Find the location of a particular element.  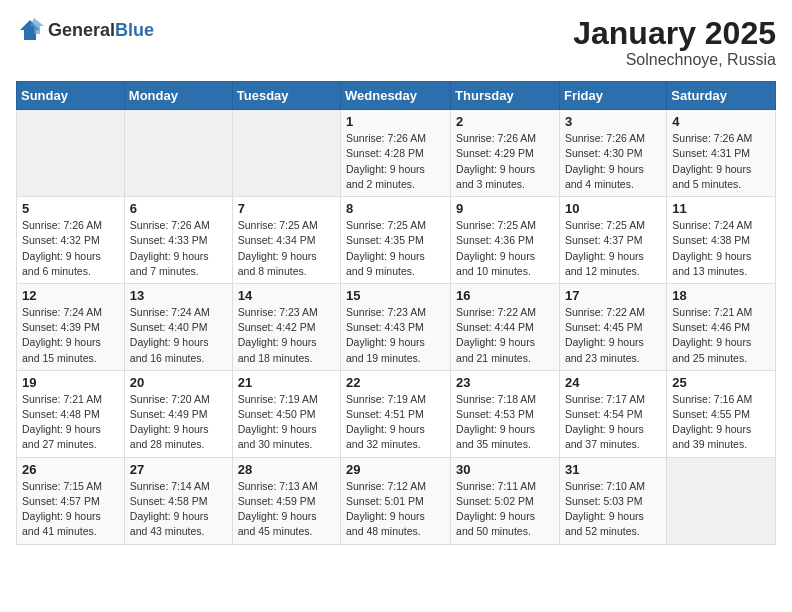

calendar-cell: 28Sunrise: 7:13 AM Sunset: 4:59 PM Dayli… is located at coordinates (286, 500).